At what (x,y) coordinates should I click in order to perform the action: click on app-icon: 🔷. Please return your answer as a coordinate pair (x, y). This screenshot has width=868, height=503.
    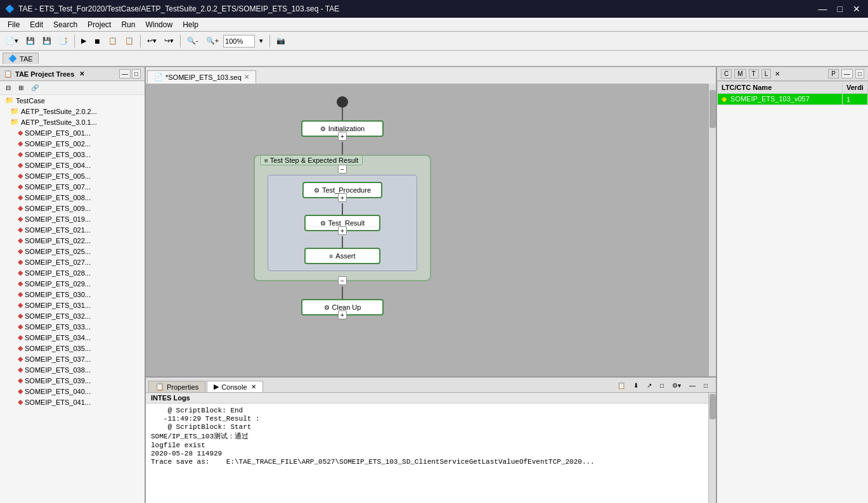
    Looking at the image, I should click on (10, 9).